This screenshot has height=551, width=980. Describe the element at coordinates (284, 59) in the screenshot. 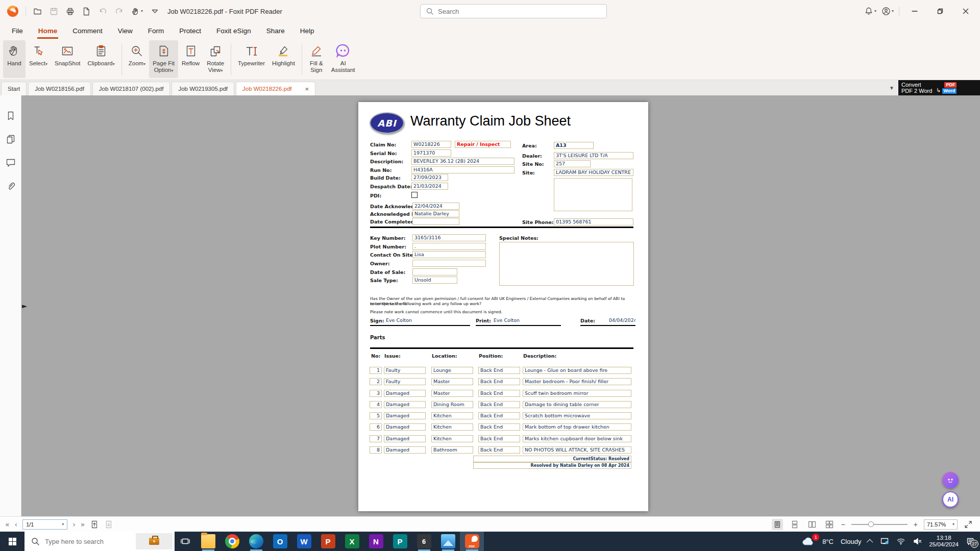

I see `highlight-button: Highlight` at that location.